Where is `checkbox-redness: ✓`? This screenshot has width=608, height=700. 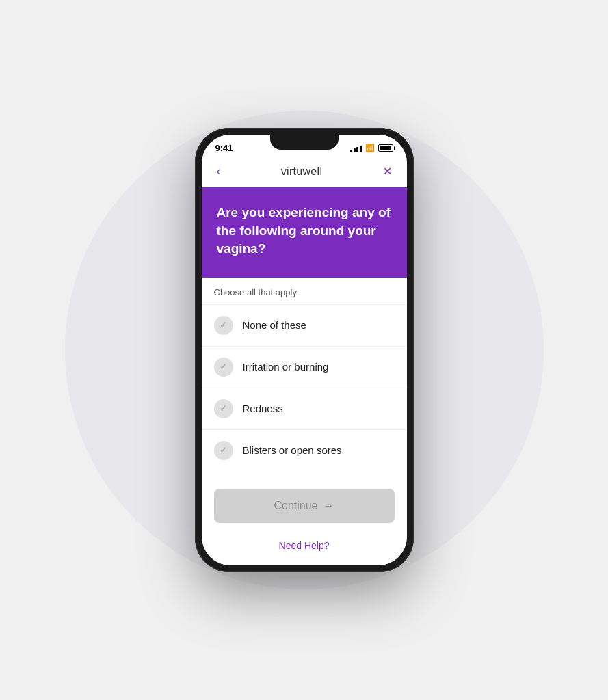
checkbox-redness: ✓ is located at coordinates (224, 409).